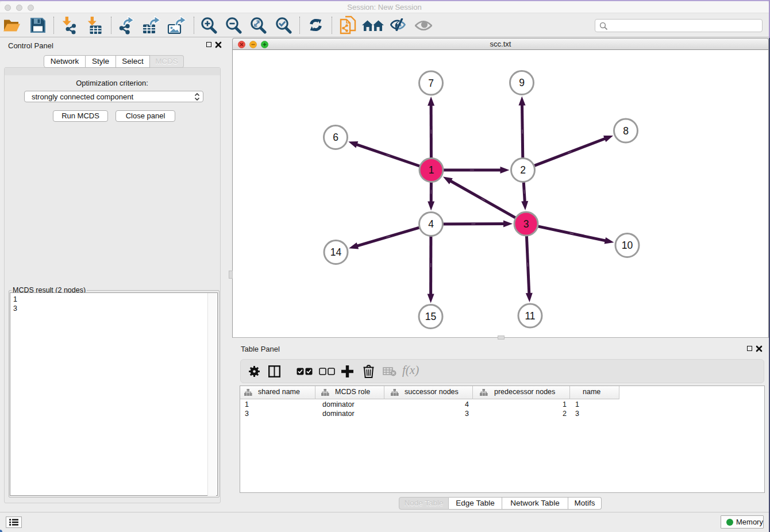 The image size is (770, 532). What do you see at coordinates (526, 224) in the screenshot?
I see `svg-text: 3` at bounding box center [526, 224].